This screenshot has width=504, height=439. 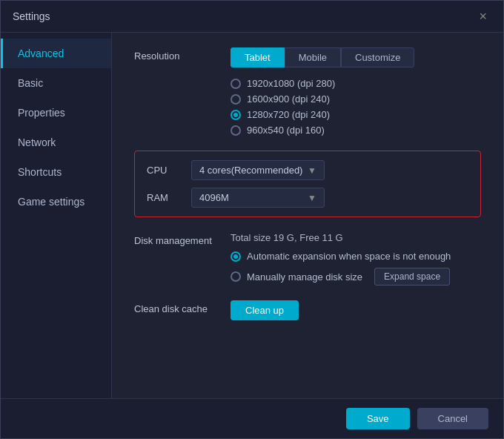 I want to click on footer: Save Cancel, so click(x=252, y=418).